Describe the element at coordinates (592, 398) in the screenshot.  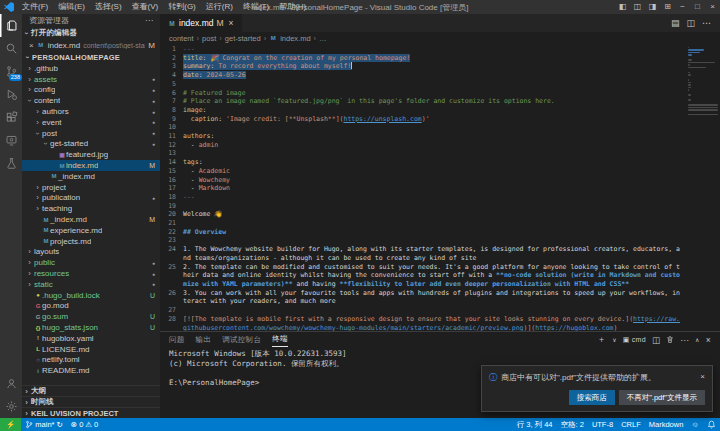
I see `search-marketplace-button: 搜索商店` at that location.